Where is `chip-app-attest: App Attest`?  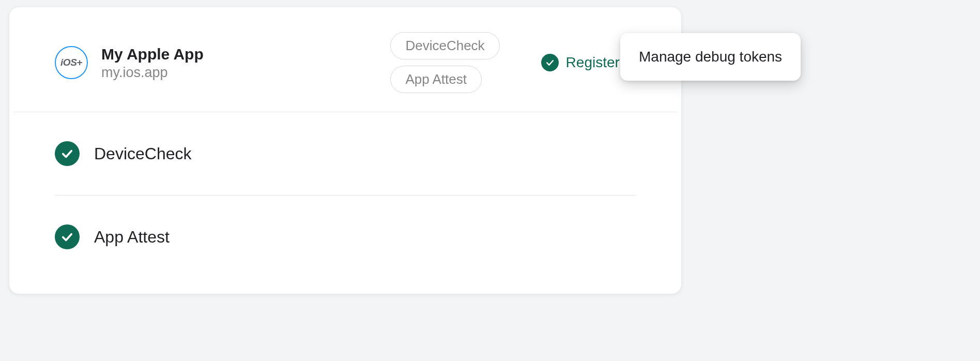
chip-app-attest: App Attest is located at coordinates (436, 80).